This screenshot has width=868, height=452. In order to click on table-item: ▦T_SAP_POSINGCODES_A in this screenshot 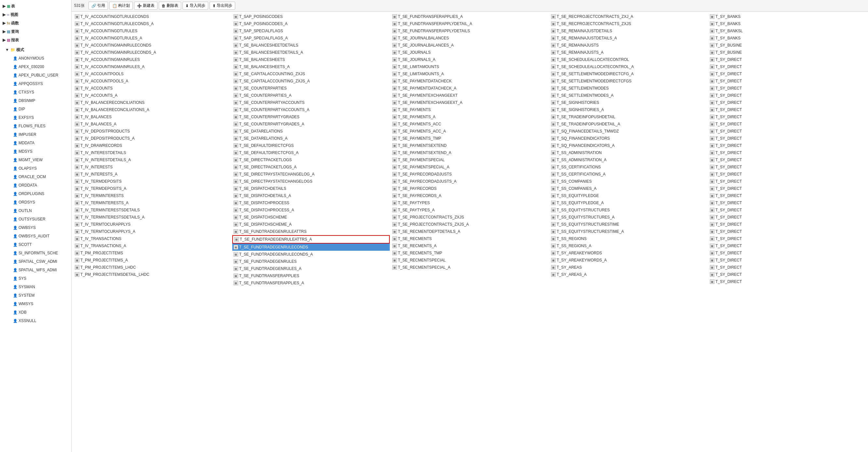, I will do `click(311, 24)`.